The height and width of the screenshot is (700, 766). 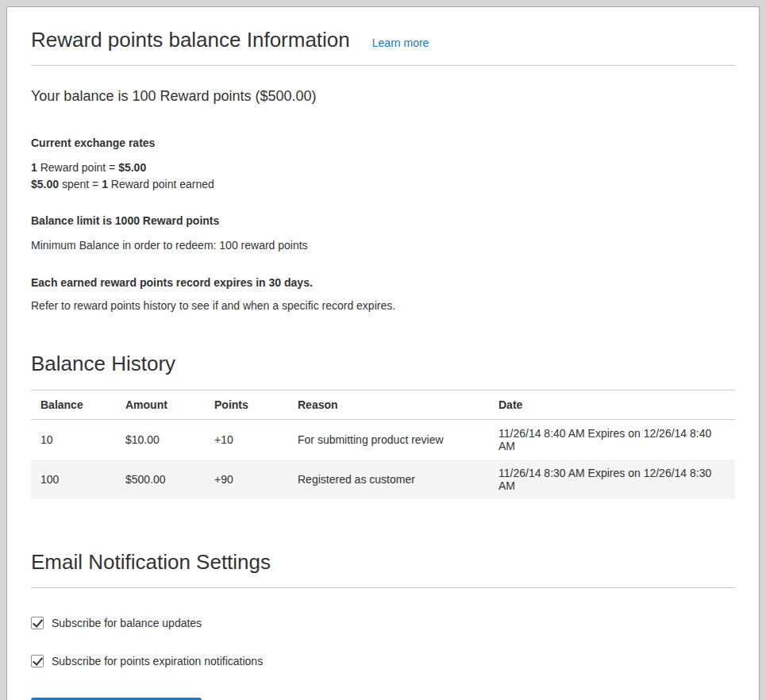 What do you see at coordinates (127, 623) in the screenshot?
I see `subscribe-balance-updates-label: Subscribe for balance updates` at bounding box center [127, 623].